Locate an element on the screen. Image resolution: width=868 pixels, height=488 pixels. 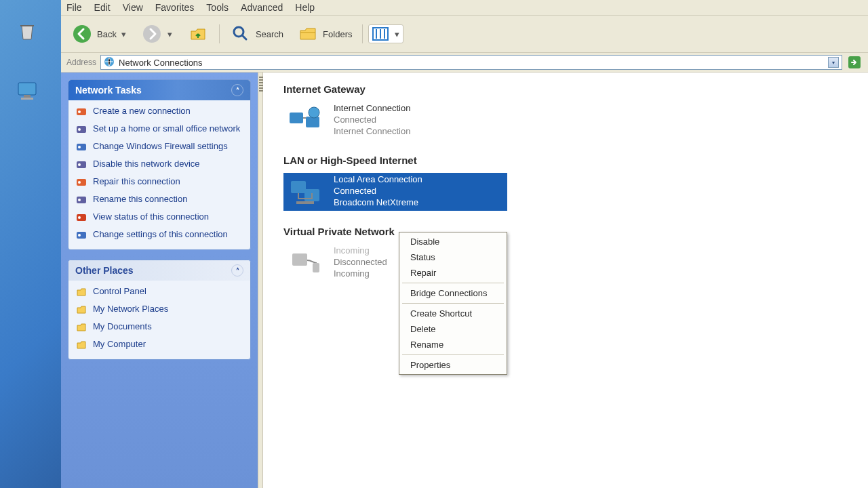
context-menu-item: Status is located at coordinates (453, 258).